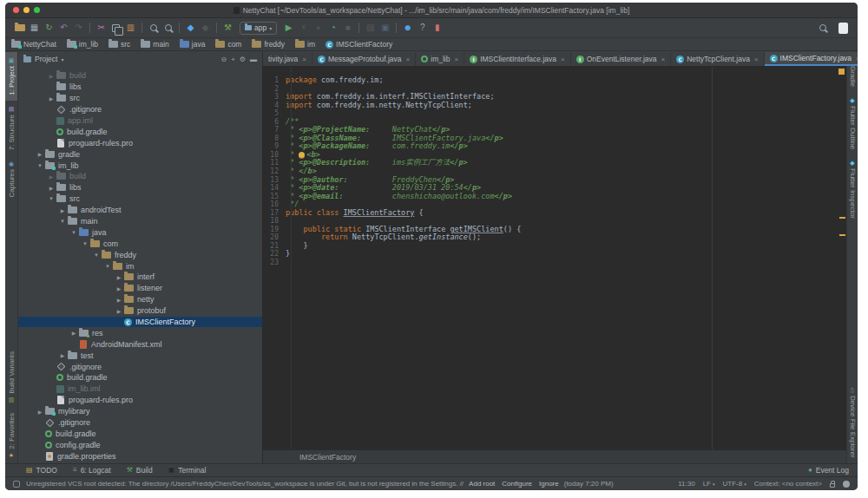 This screenshot has width=868, height=498. I want to click on tree-item-im: ▼im, so click(141, 265).